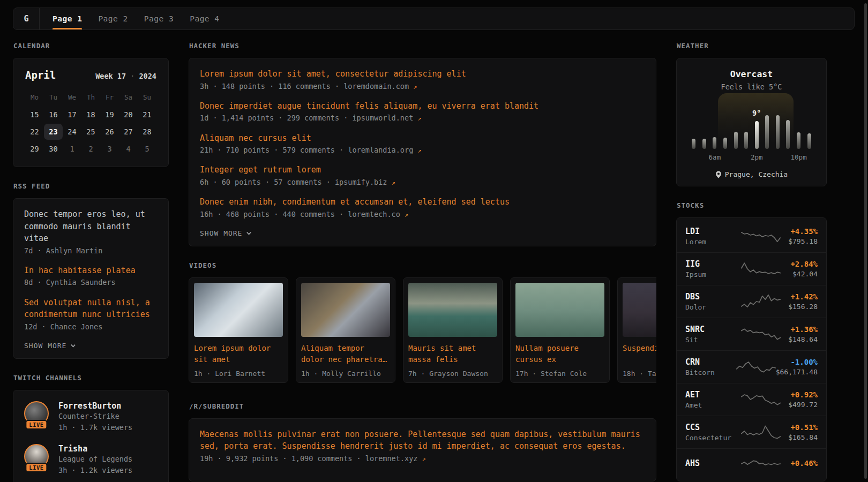 The width and height of the screenshot is (868, 482). What do you see at coordinates (238, 355) in the screenshot?
I see `video-title: Lorem ipsum dolor sit amet consectetu…` at bounding box center [238, 355].